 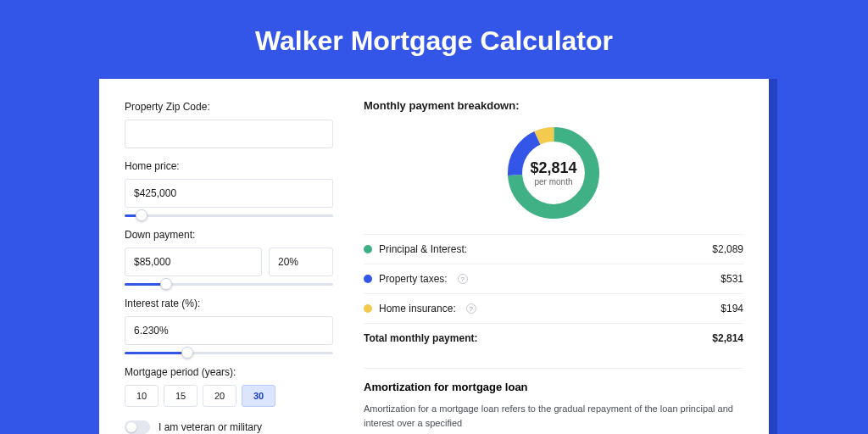 What do you see at coordinates (417, 309) in the screenshot?
I see `legend-label: Home insurance:` at bounding box center [417, 309].